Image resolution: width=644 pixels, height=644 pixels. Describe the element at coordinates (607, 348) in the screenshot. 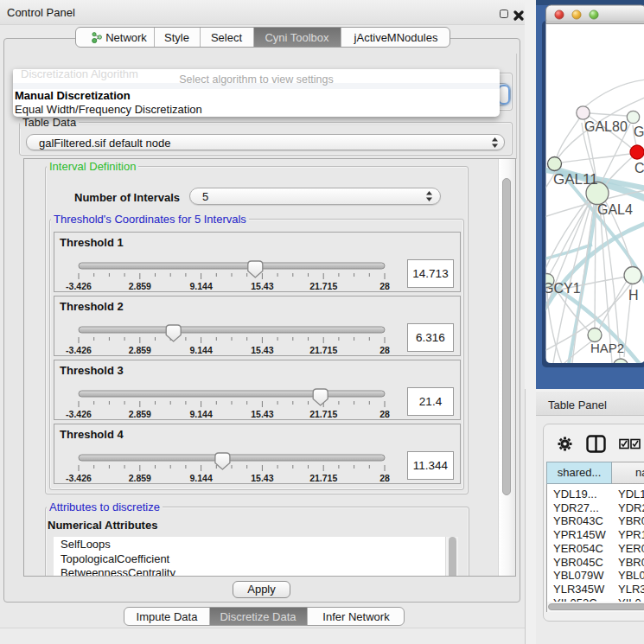

I see `svg-text: HAP2` at that location.